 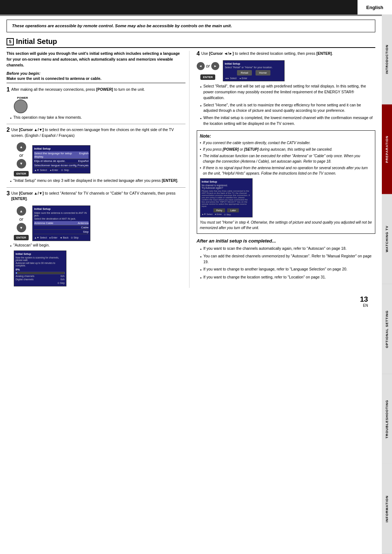 I want to click on intro-text: This section will guide you through the …, so click(x=96, y=60).